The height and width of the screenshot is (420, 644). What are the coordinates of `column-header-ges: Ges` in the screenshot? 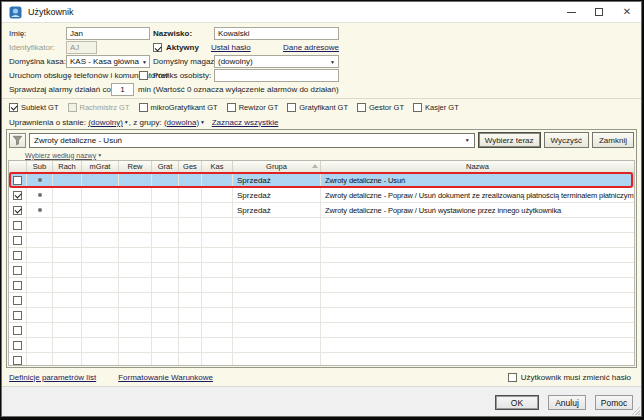 It's located at (190, 166).